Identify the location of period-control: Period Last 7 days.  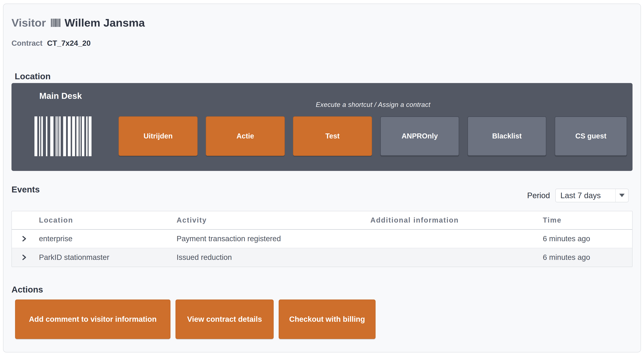
(578, 195).